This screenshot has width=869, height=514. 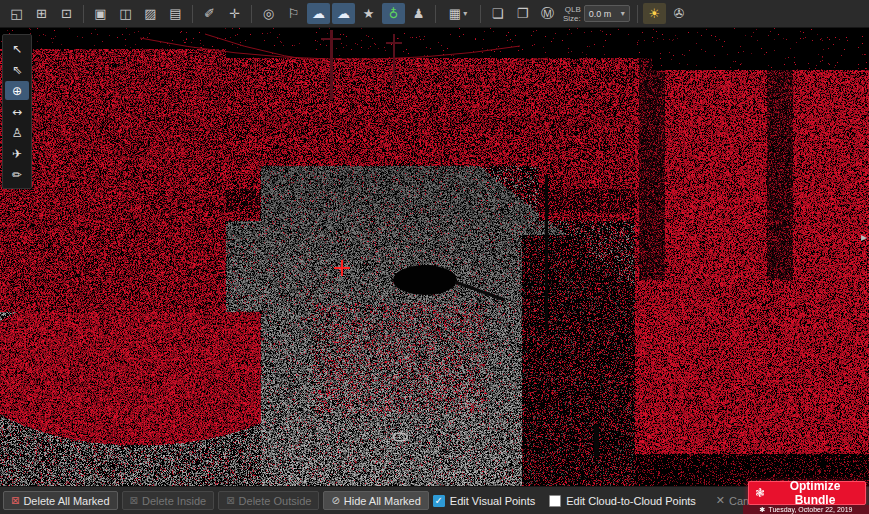 What do you see at coordinates (607, 14) in the screenshot?
I see `qlb-size-dropdown: 0.0 m ▾` at bounding box center [607, 14].